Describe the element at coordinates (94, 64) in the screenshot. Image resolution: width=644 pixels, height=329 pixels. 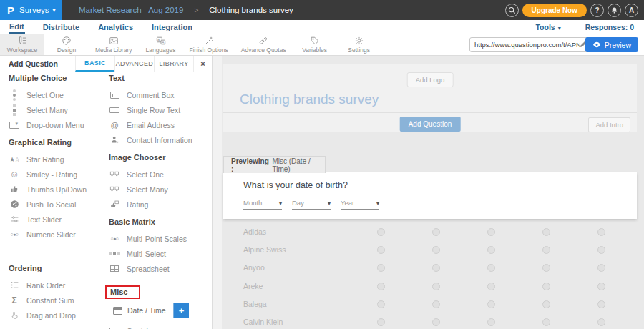
I see `tab-basic: BASIC` at that location.